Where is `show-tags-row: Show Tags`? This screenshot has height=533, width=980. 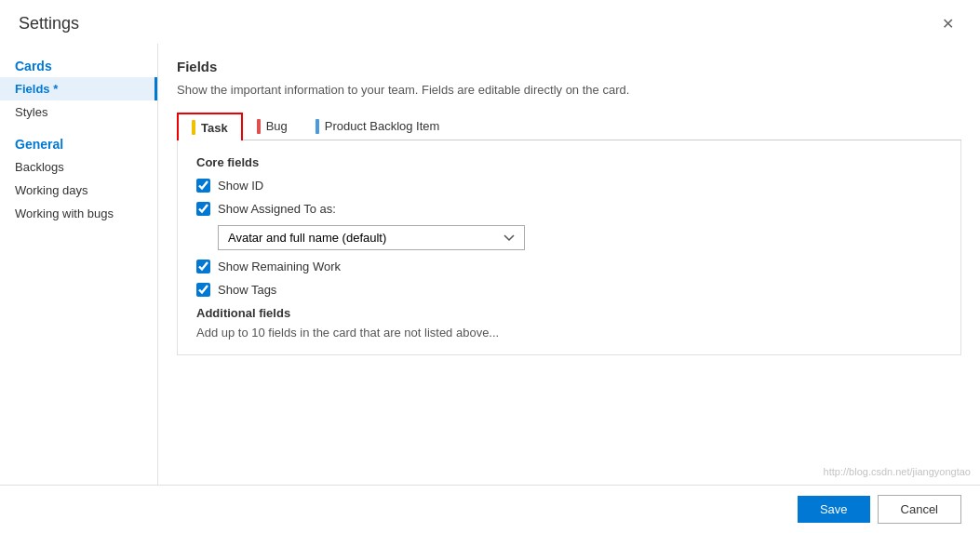
show-tags-row: Show Tags is located at coordinates (570, 290).